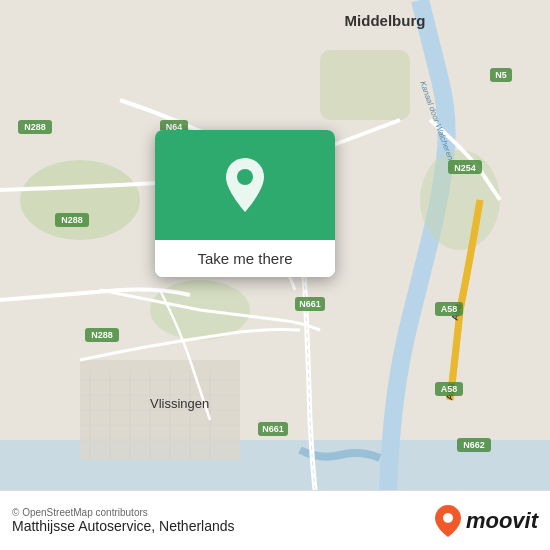 This screenshot has width=550, height=550. What do you see at coordinates (486, 521) in the screenshot?
I see `moovit-logo: moovit` at bounding box center [486, 521].